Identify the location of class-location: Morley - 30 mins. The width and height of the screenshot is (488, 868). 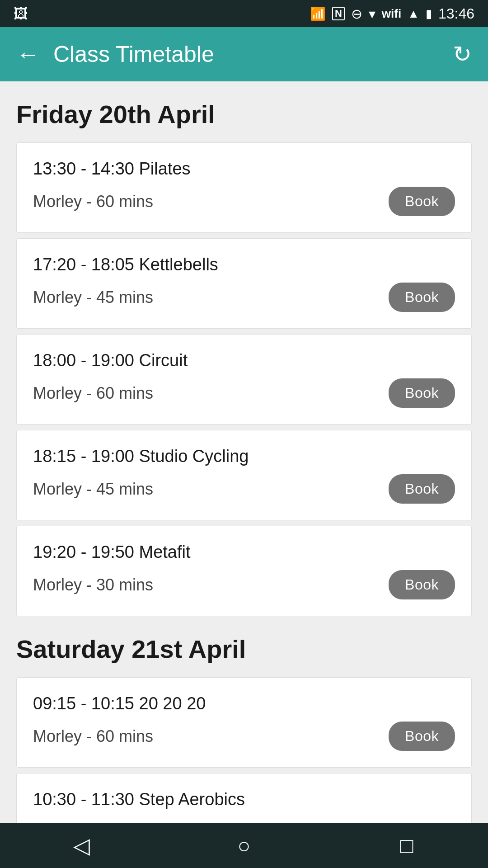
(93, 585).